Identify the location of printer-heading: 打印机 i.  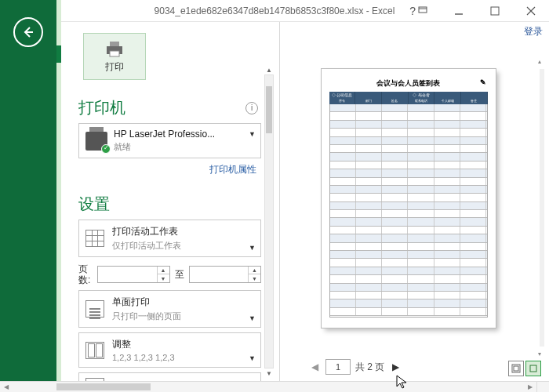
(169, 108).